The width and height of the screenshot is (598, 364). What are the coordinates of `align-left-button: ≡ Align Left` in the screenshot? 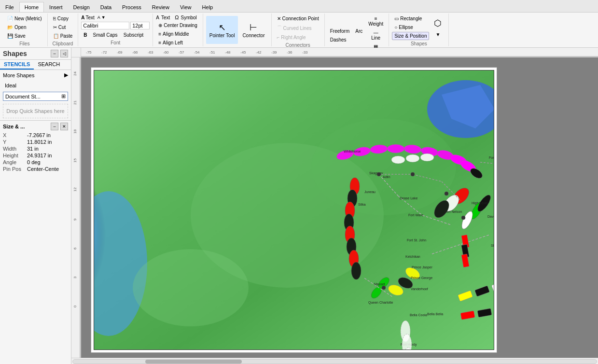 It's located at (178, 42).